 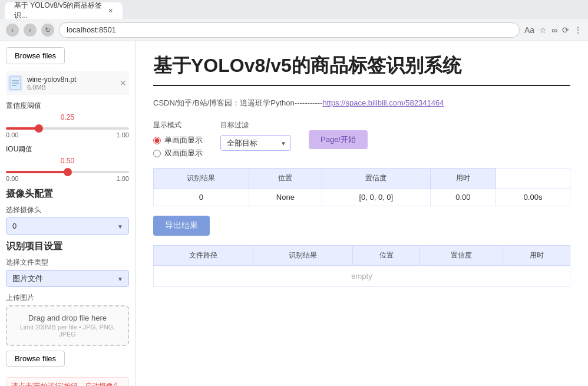 What do you see at coordinates (362, 276) in the screenshot?
I see `bottom-empty-cell: empty` at bounding box center [362, 276].